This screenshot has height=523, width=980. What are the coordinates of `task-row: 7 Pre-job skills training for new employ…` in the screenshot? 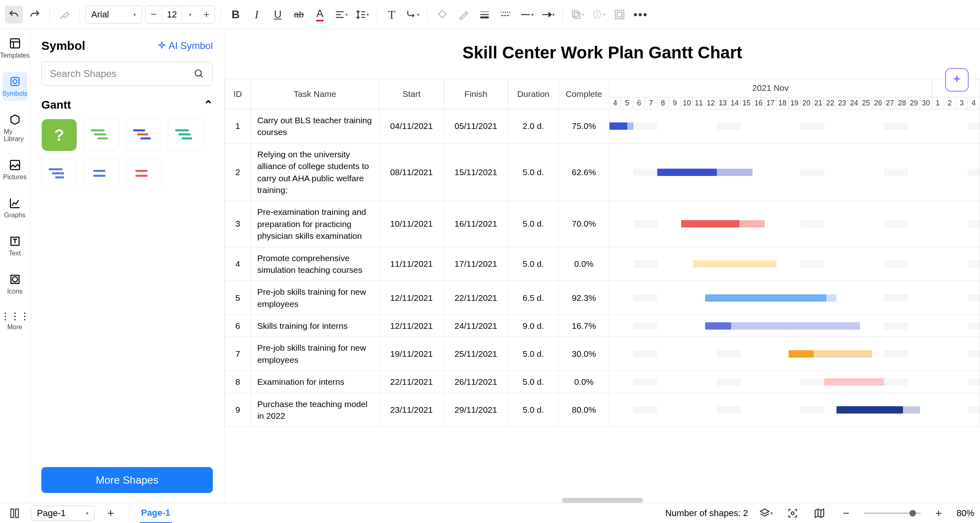 It's located at (603, 354).